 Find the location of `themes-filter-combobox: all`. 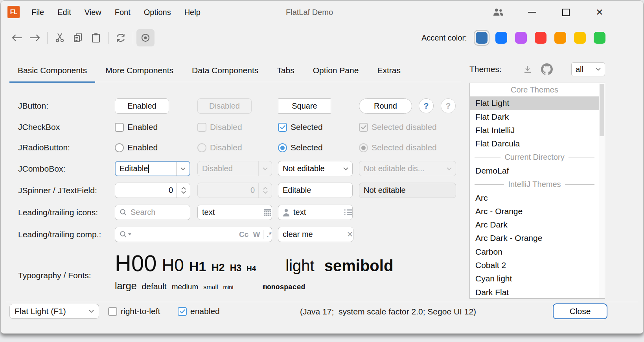

themes-filter-combobox: all is located at coordinates (588, 69).